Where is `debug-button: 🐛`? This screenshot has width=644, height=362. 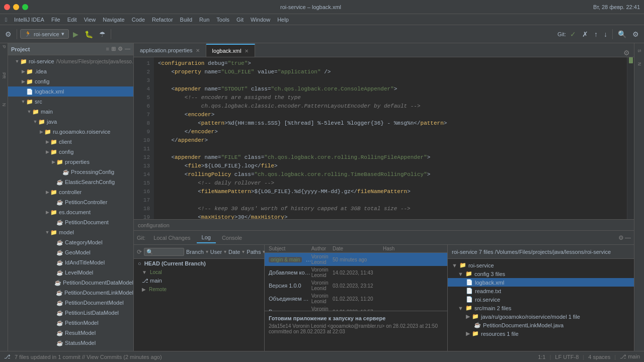 debug-button: 🐛 is located at coordinates (89, 34).